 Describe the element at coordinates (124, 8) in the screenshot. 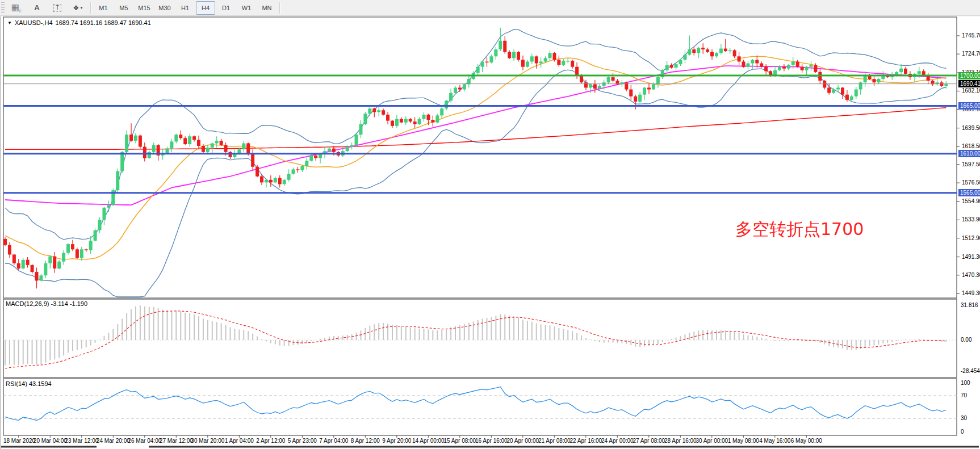

I see `timeframe-button-m5: M5` at that location.